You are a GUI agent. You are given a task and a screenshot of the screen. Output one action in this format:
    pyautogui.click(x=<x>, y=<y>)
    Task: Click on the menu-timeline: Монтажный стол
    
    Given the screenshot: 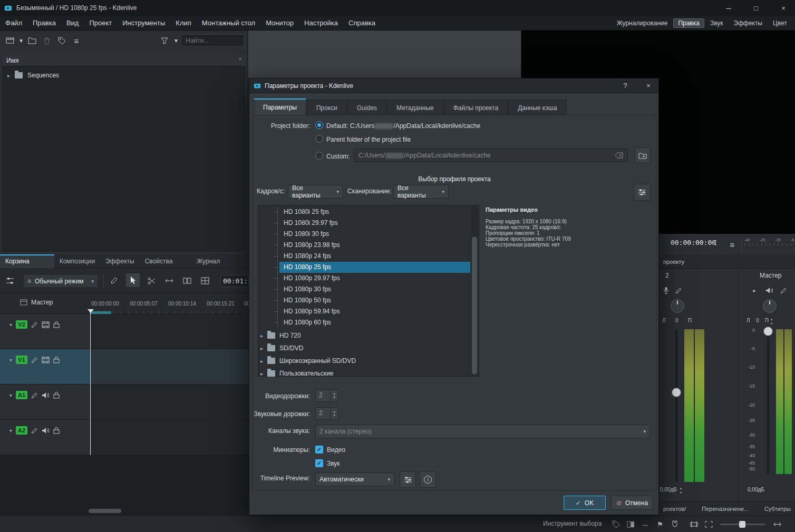 What is the action you would take?
    pyautogui.click(x=229, y=23)
    